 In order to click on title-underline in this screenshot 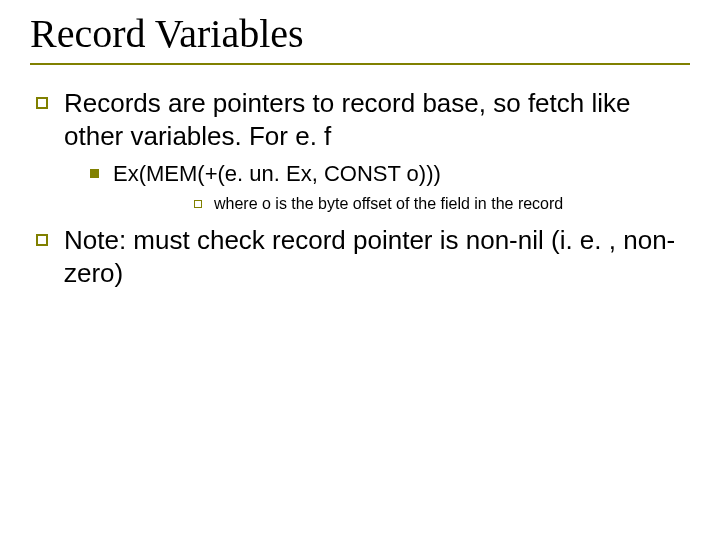, I will do `click(360, 64)`.